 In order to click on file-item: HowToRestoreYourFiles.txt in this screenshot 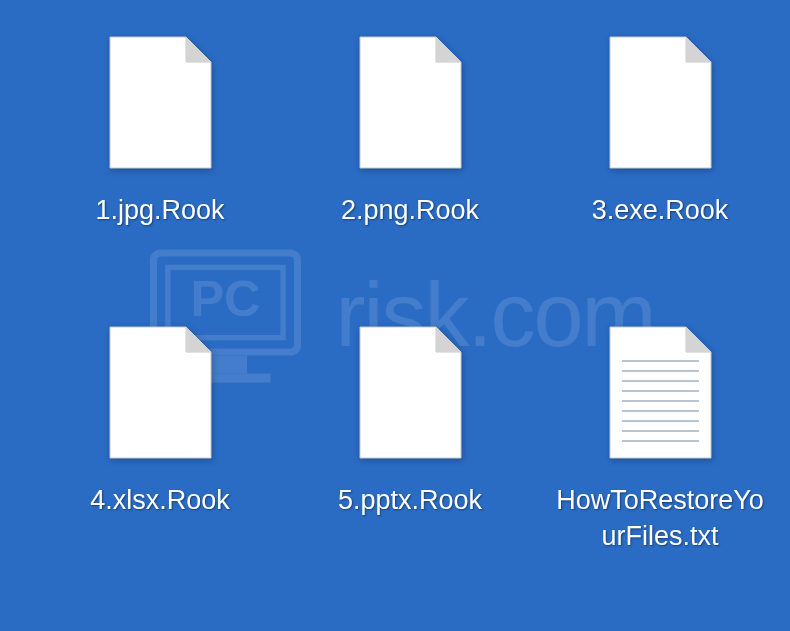, I will do `click(660, 465)`.